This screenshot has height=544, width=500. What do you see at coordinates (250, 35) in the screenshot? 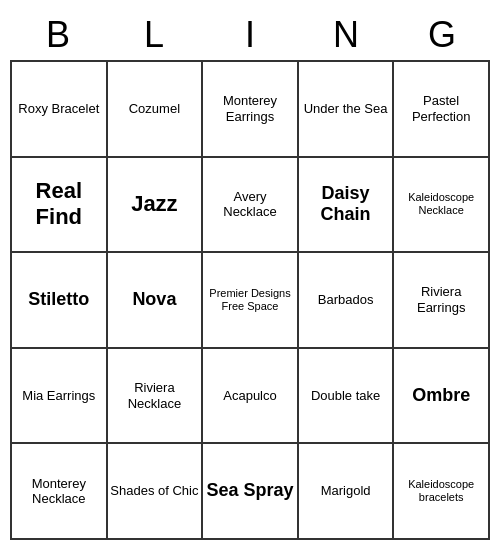
I see `letter-i: I` at bounding box center [250, 35].